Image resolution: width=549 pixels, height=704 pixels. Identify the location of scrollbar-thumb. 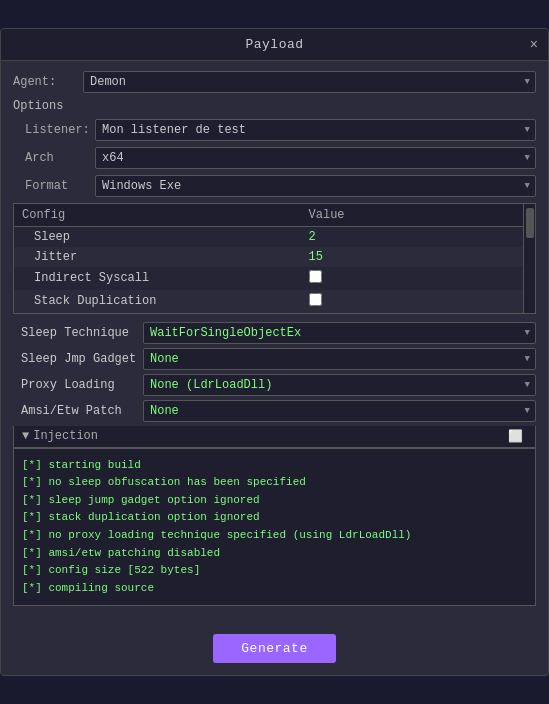
(530, 223).